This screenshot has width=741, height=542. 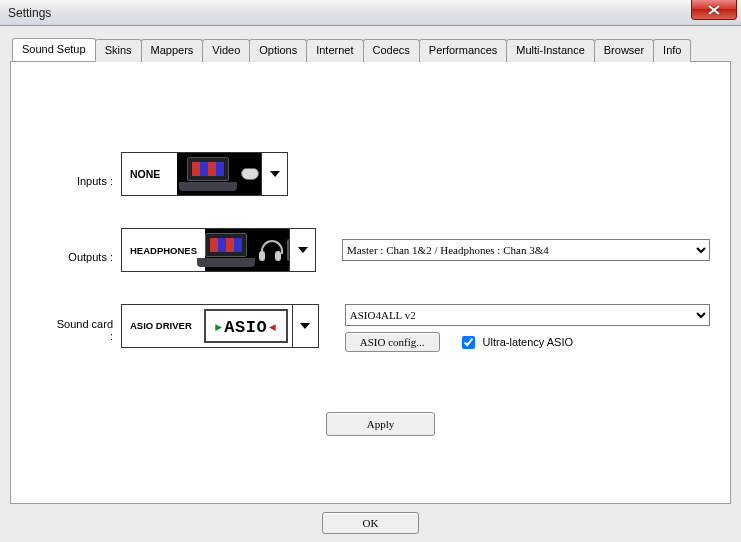 I want to click on outputs-picker-graphic, so click(x=247, y=250).